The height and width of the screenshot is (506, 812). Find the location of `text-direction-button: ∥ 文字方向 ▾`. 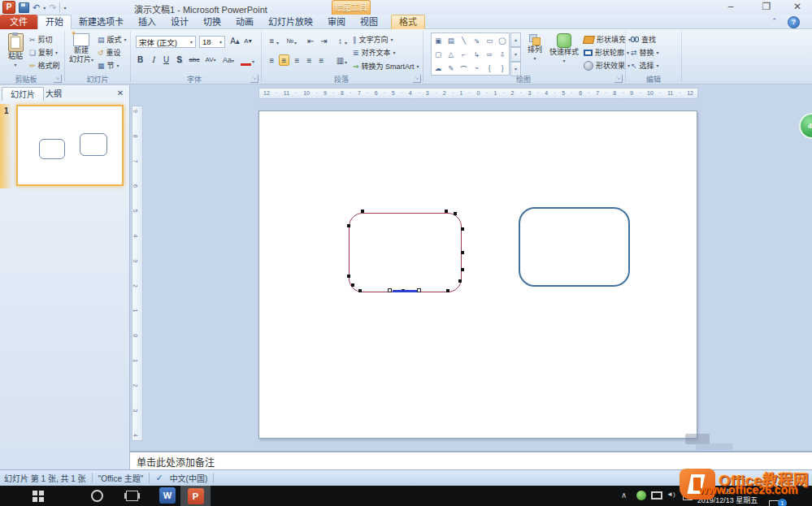

text-direction-button: ∥ 文字方向 ▾ is located at coordinates (373, 39).